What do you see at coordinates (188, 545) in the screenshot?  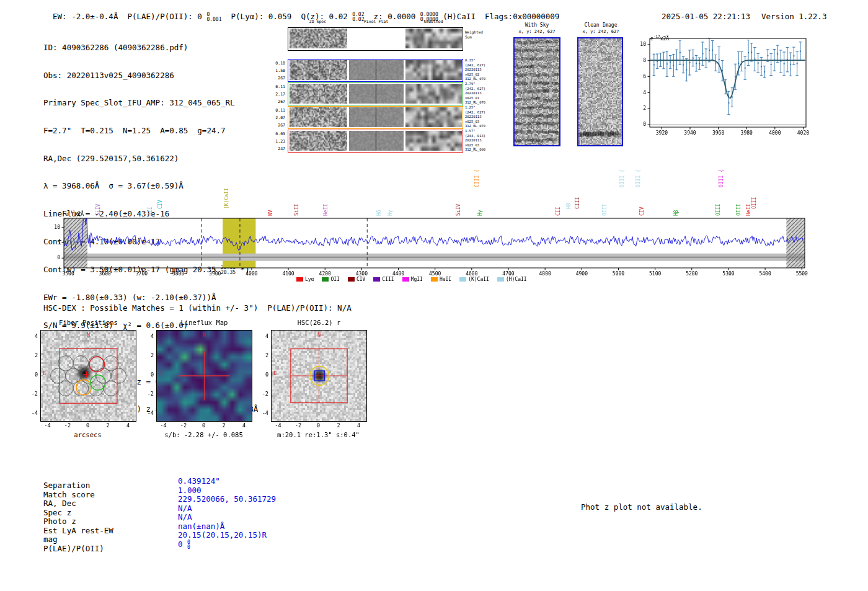 I see `match-value-error-stack: 00` at bounding box center [188, 545].